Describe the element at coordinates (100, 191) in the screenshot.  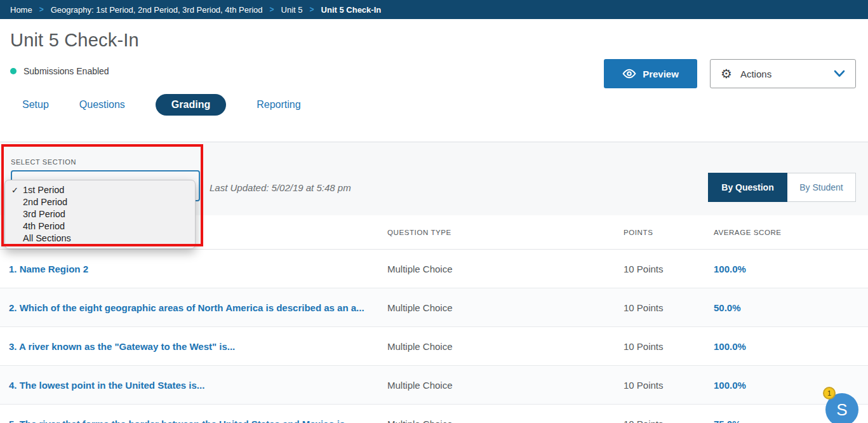
I see `dropdown-option-1st-period: ✓ 1st Period` at that location.